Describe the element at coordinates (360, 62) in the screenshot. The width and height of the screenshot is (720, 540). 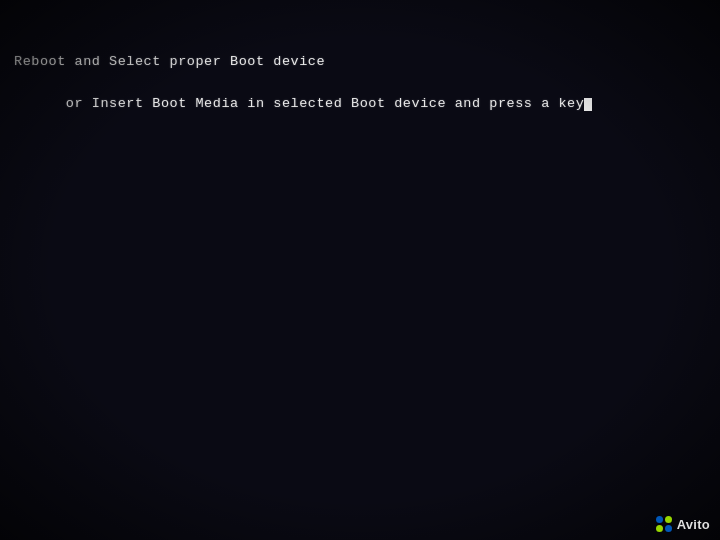
I see `boot-line-1: Reboot and Select proper Boot device` at that location.